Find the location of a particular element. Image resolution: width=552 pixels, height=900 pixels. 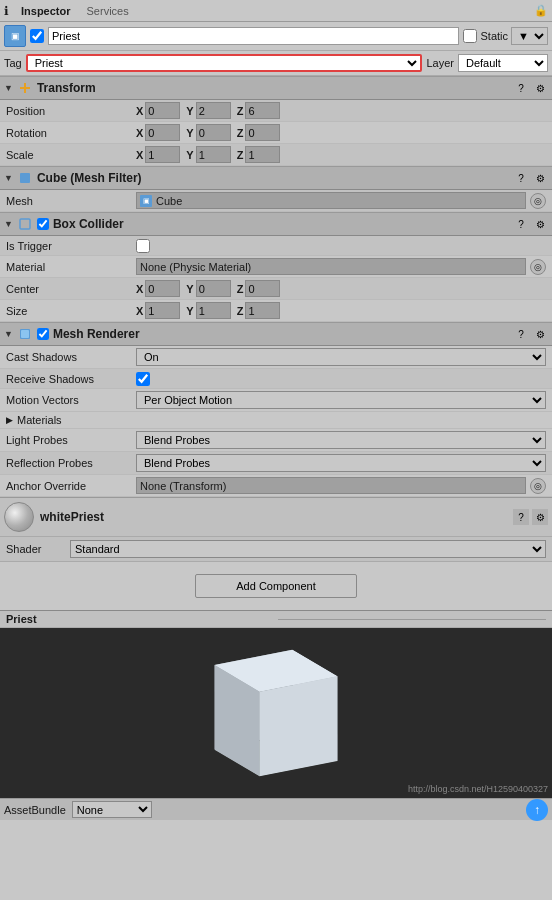

box-collider-section-header: ▼ Box Collider ? ⚙ is located at coordinates (276, 224).